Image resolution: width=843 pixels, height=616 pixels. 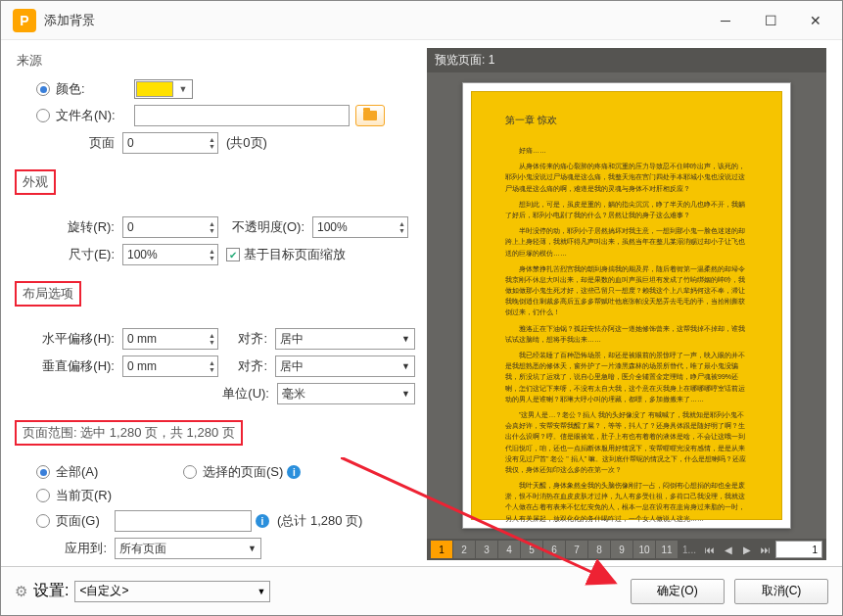 What do you see at coordinates (188, 548) in the screenshot?
I see `subset-select: 所有页面▼` at bounding box center [188, 548].